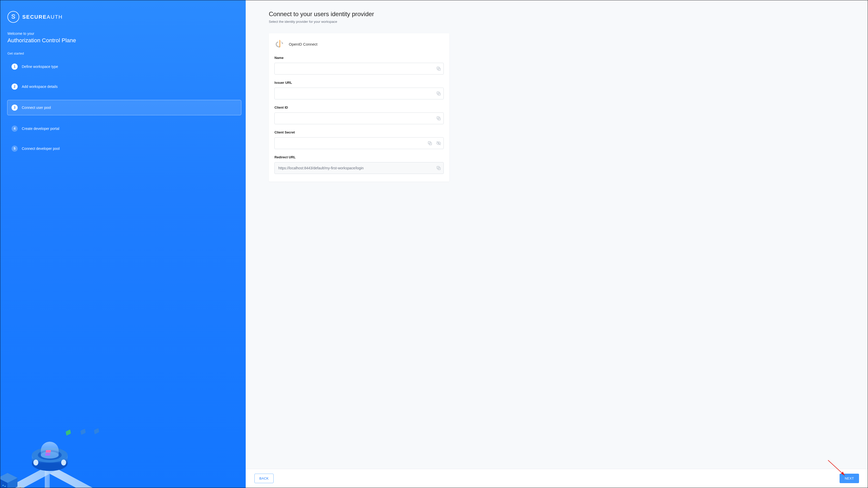 The width and height of the screenshot is (868, 488). What do you see at coordinates (359, 140) in the screenshot?
I see `field-client-secret: Client Secret` at bounding box center [359, 140].